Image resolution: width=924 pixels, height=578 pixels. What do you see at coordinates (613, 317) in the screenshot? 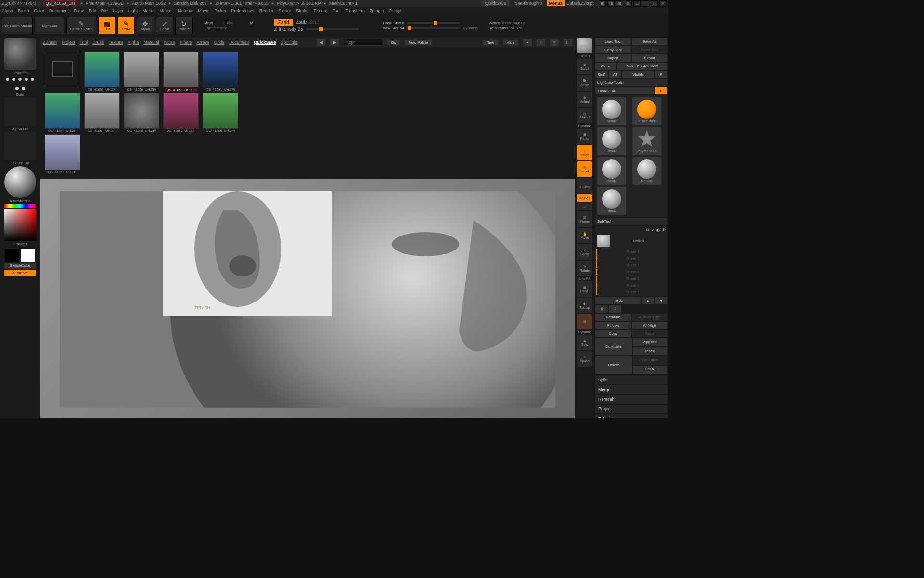
I see `rename-button: Rename` at bounding box center [613, 317].